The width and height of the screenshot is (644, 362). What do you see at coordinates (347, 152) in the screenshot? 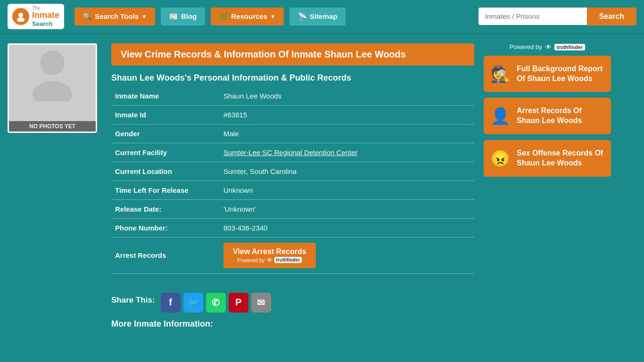
I see `field-value: Sumter-Lee SC Regional Detention Center` at bounding box center [347, 152].